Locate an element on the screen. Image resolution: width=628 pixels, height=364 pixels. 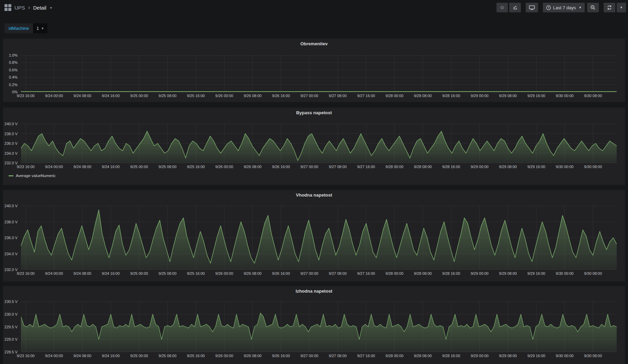
y-axis-label: 234.0 V is located at coordinates (11, 254).